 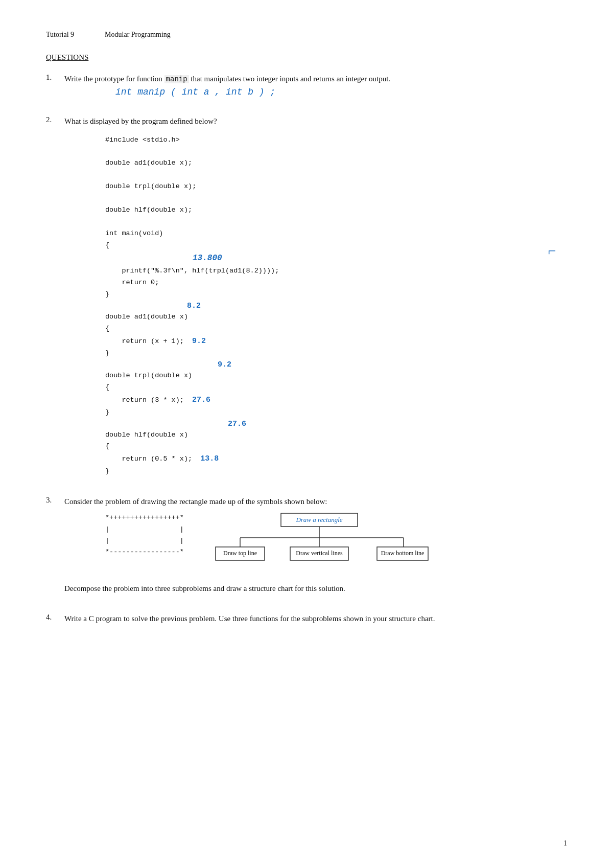 I want to click on topic-label: Modular Programming, so click(x=138, y=35).